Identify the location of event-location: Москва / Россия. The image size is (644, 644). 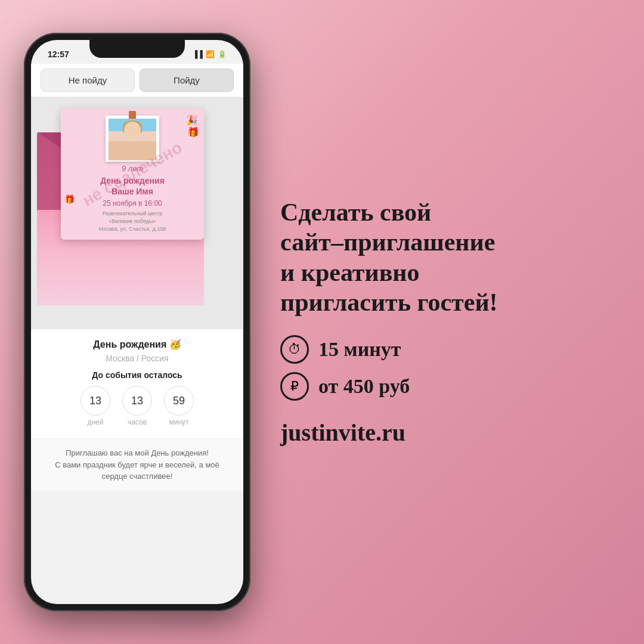
(137, 358).